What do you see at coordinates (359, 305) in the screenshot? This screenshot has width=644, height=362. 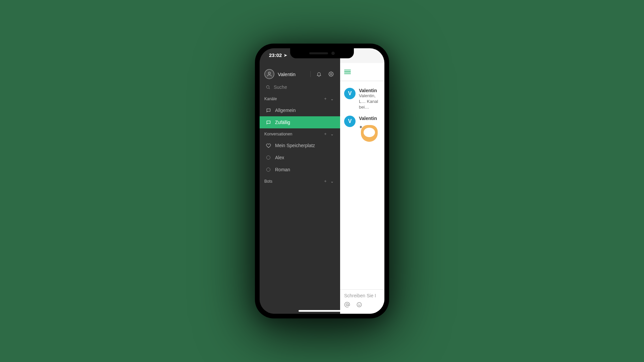 I see `emoji-icon` at bounding box center [359, 305].